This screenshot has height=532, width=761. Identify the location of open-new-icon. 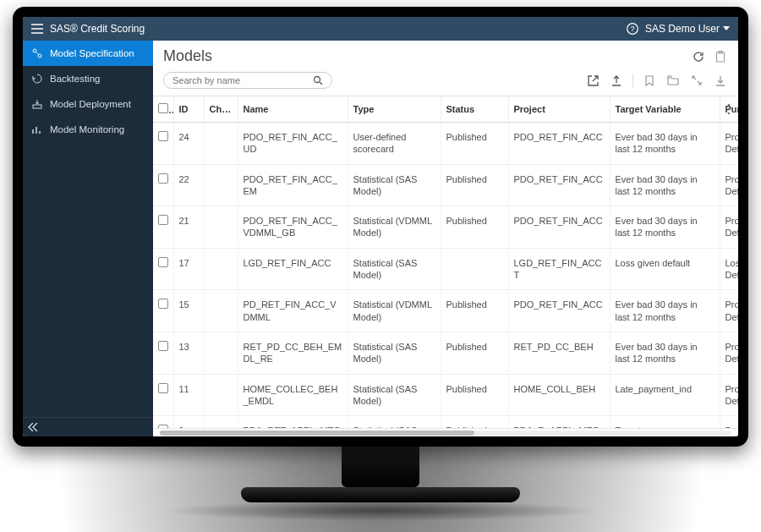
(593, 80).